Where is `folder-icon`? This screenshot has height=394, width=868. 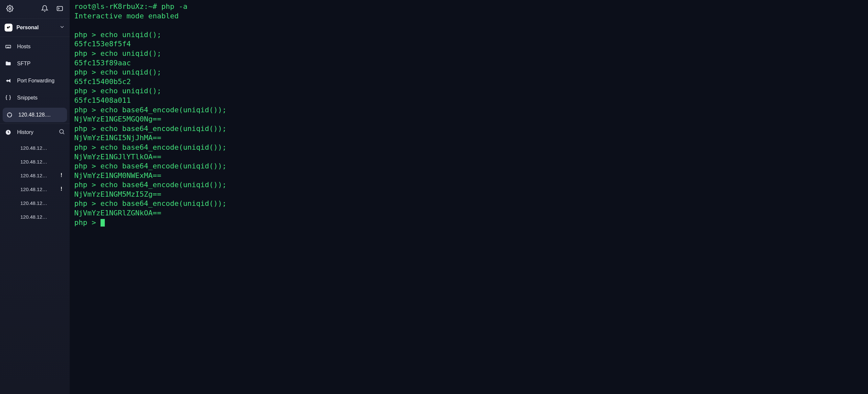 folder-icon is located at coordinates (8, 64).